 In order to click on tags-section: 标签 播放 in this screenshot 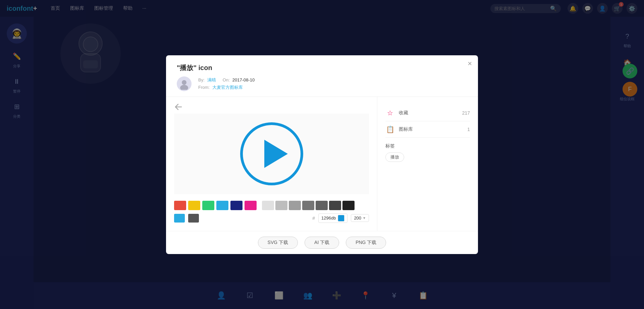, I will do `click(428, 152)`.